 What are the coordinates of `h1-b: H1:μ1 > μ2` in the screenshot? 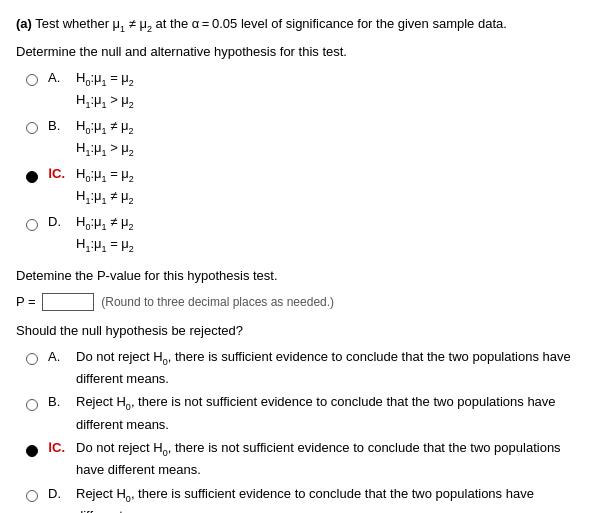 It's located at (329, 149).